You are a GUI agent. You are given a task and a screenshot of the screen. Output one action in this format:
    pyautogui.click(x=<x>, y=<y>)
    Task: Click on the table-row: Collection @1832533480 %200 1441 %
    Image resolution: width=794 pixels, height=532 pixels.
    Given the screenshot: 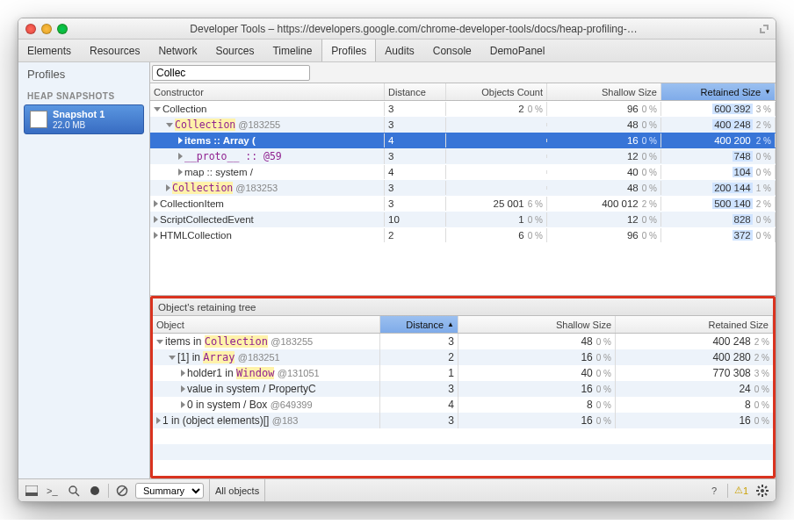 What is the action you would take?
    pyautogui.click(x=463, y=188)
    